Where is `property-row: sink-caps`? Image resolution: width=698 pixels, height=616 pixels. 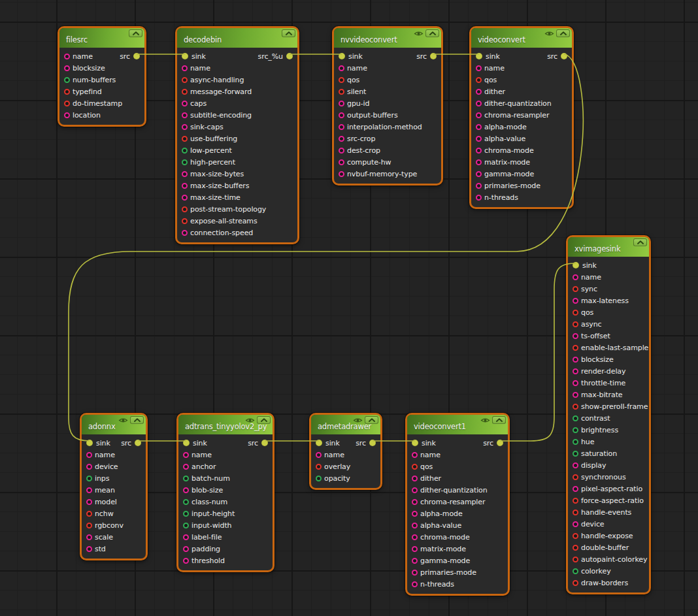
property-row: sink-caps is located at coordinates (237, 127).